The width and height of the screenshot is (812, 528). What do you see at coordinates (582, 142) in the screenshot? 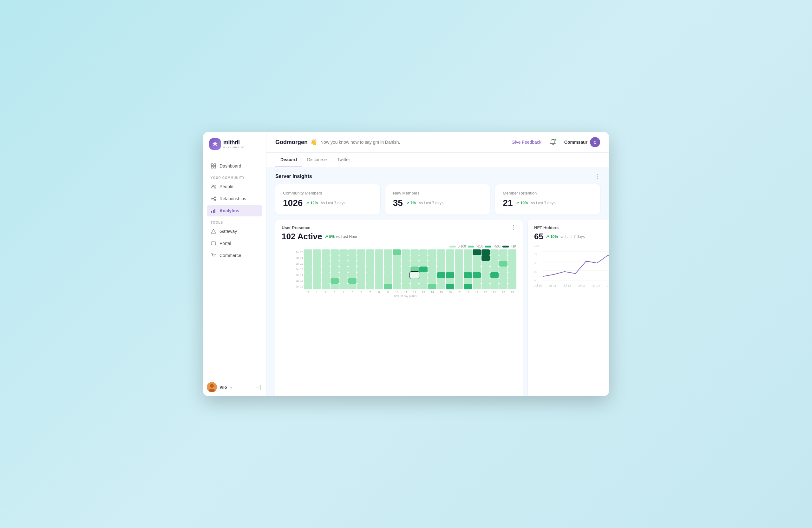
I see `user-profile: Commsaur C` at bounding box center [582, 142].